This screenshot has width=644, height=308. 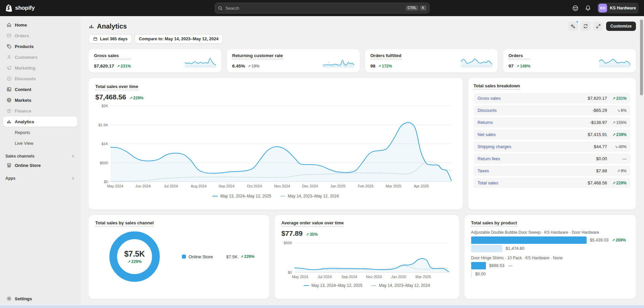 What do you see at coordinates (314, 8) in the screenshot?
I see `search-input` at bounding box center [314, 8].